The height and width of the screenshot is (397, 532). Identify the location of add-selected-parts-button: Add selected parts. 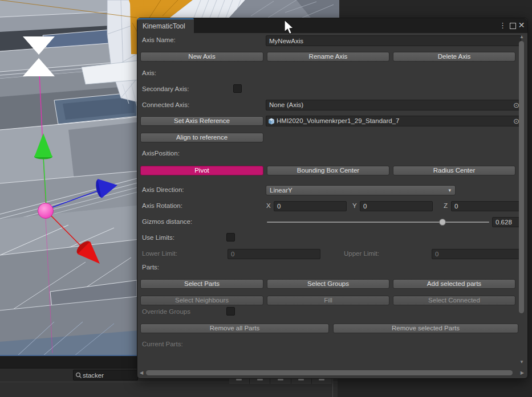
(454, 284).